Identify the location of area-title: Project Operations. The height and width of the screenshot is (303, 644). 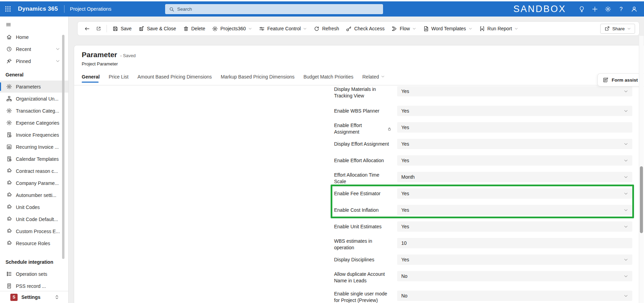
(91, 9).